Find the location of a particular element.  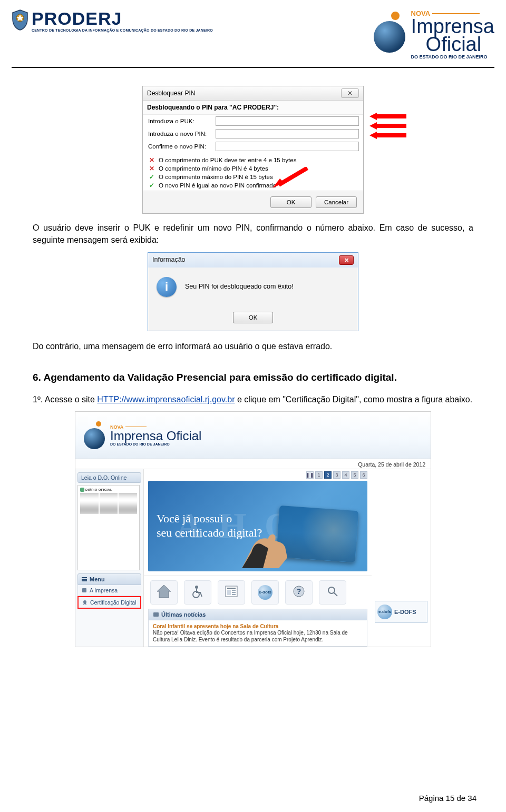

newspaper-icon is located at coordinates (231, 592).